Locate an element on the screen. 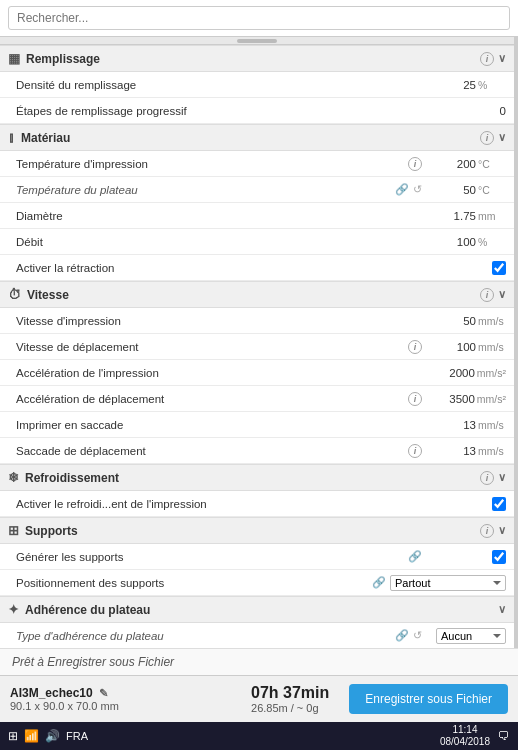  value-container-vitesse-deplacement: 100 mm/s is located at coordinates (466, 347).